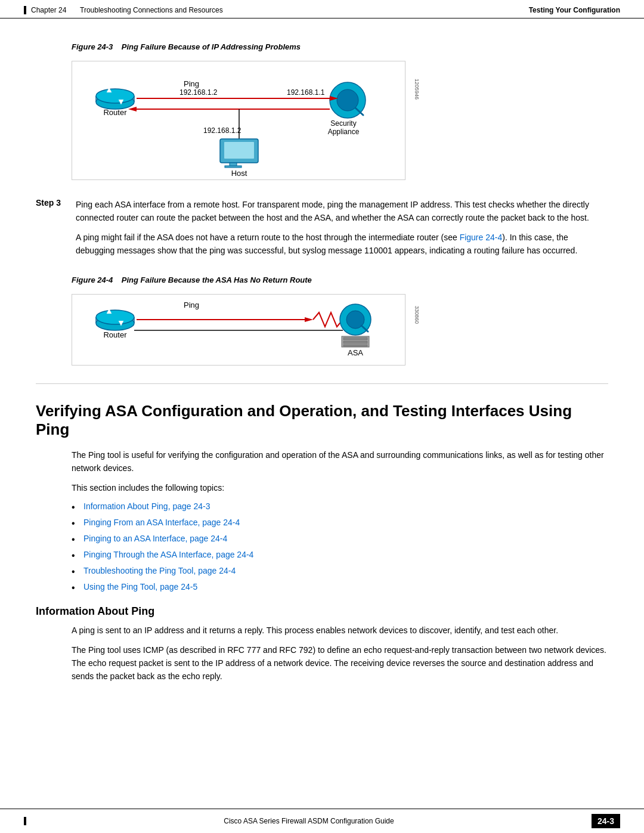 Image resolution: width=644 pixels, height=833 pixels. Describe the element at coordinates (123, 10) in the screenshot. I see `header-left: Chapter 24 Troubleshooting Connections a…` at that location.